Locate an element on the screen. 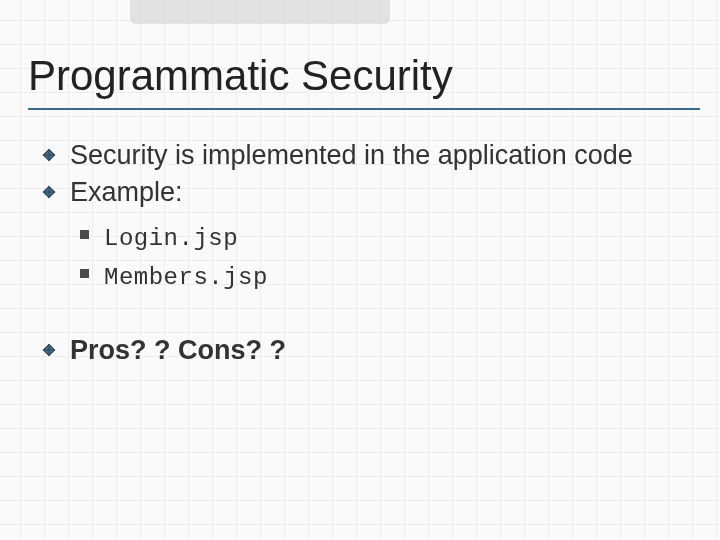  spacer is located at coordinates (385, 315).